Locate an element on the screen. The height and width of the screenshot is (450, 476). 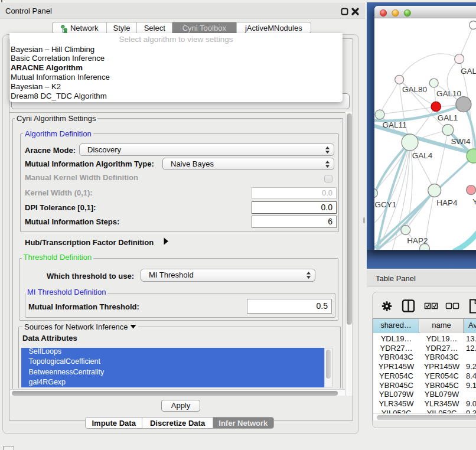
svg-text: Y is located at coordinates (474, 202).